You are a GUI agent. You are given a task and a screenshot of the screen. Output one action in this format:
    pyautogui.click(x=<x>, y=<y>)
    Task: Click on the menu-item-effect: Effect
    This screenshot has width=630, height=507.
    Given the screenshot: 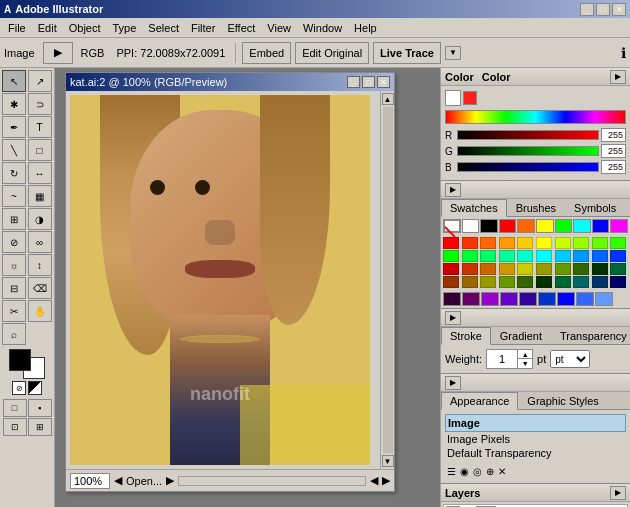 What is the action you would take?
    pyautogui.click(x=241, y=28)
    